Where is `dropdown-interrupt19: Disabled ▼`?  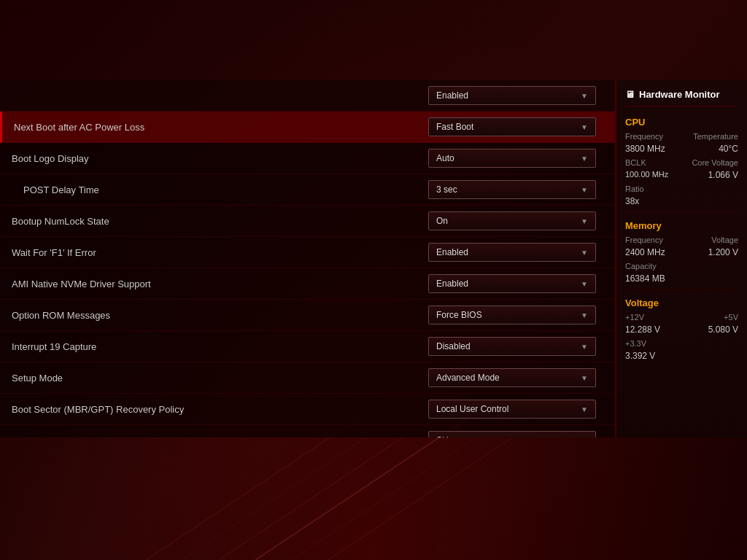
dropdown-interrupt19: Disabled ▼ is located at coordinates (512, 346).